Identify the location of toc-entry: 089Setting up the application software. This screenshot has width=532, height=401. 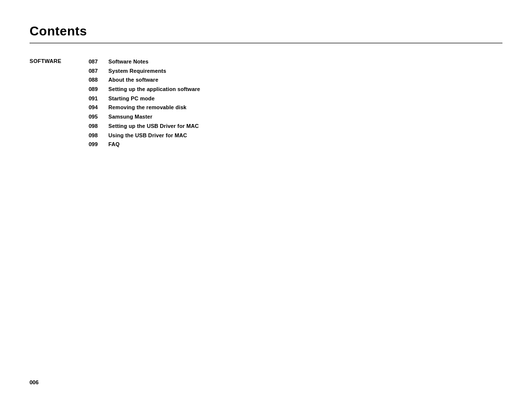
(144, 90).